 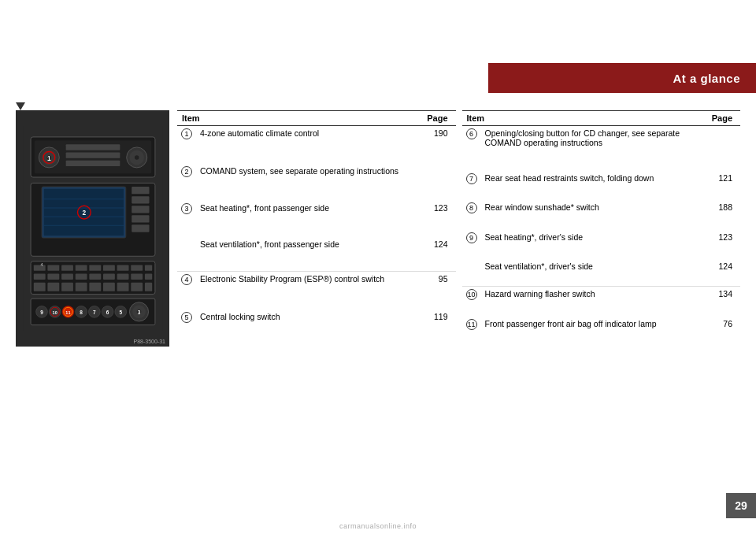 I want to click on table-row: 10 Hazard warning flasher switch 134, so click(x=602, y=302).